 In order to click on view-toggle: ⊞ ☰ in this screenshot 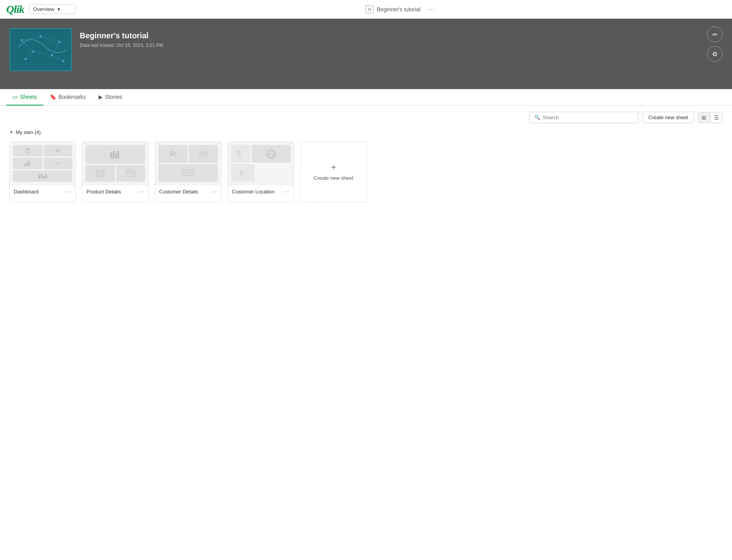, I will do `click(710, 118)`.